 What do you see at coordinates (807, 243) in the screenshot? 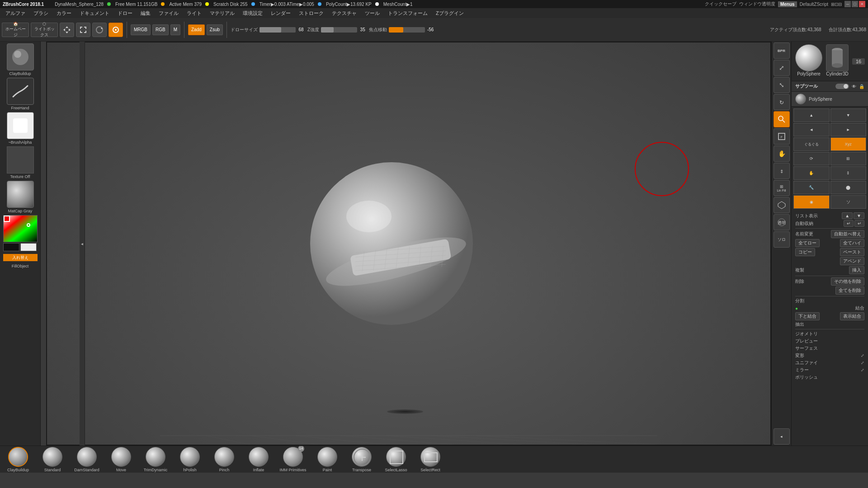
I see `all-low-btn: 全てロー` at bounding box center [807, 243].